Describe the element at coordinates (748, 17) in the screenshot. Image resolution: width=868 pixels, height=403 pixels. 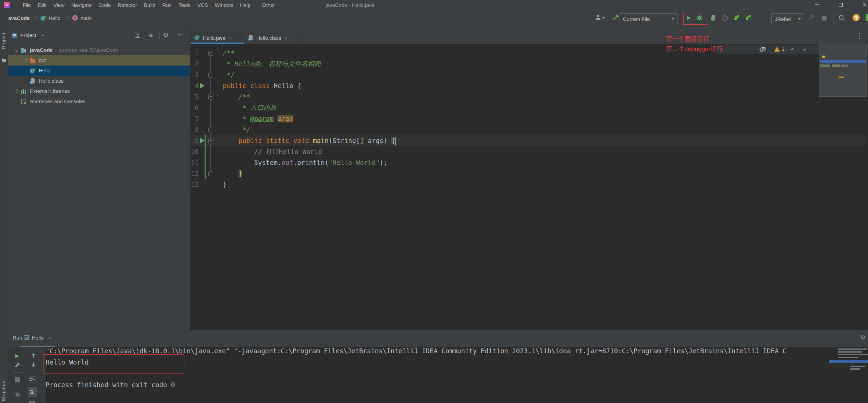
I see `jrebel-debug-icon` at that location.